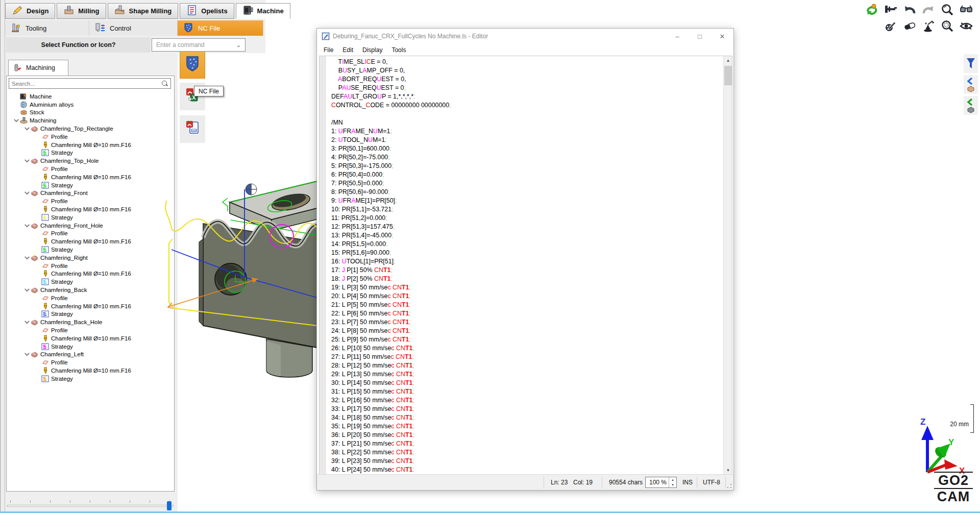  Describe the element at coordinates (971, 85) in the screenshot. I see `previous-part-icon` at that location.